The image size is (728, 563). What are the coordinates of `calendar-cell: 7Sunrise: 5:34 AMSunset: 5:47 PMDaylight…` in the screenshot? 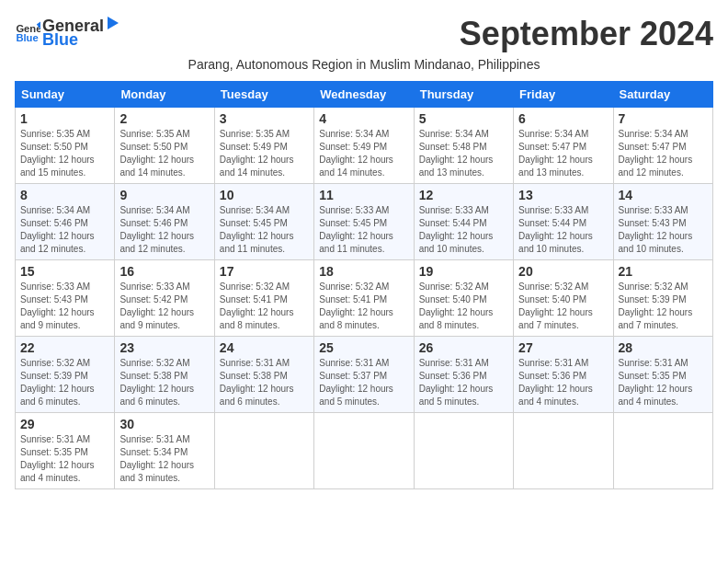 It's located at (663, 145).